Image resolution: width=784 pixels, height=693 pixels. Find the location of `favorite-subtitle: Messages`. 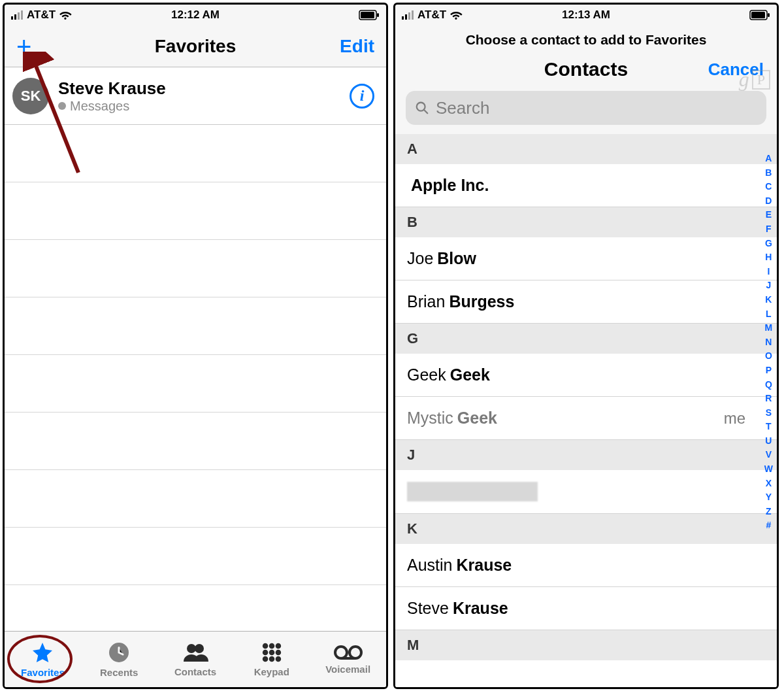

favorite-subtitle: Messages is located at coordinates (204, 106).